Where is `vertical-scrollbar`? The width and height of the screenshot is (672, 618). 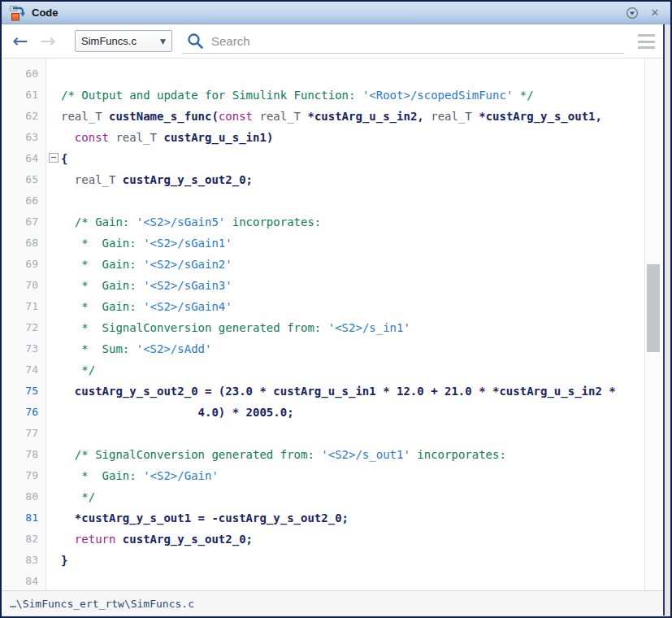 vertical-scrollbar is located at coordinates (653, 324).